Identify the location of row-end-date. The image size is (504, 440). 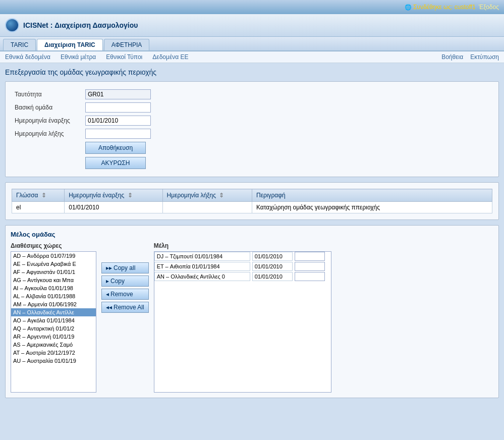
(207, 208).